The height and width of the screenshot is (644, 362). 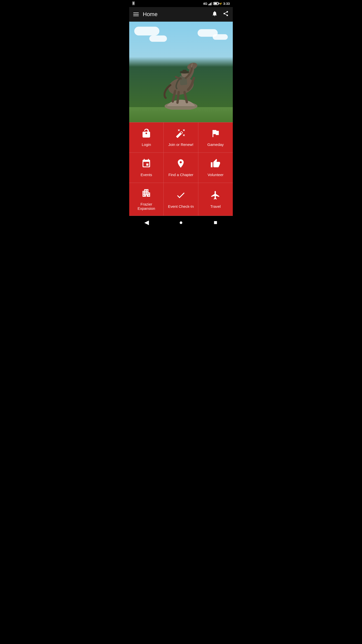 What do you see at coordinates (181, 222) in the screenshot?
I see `home-nav-button: ●` at bounding box center [181, 222].